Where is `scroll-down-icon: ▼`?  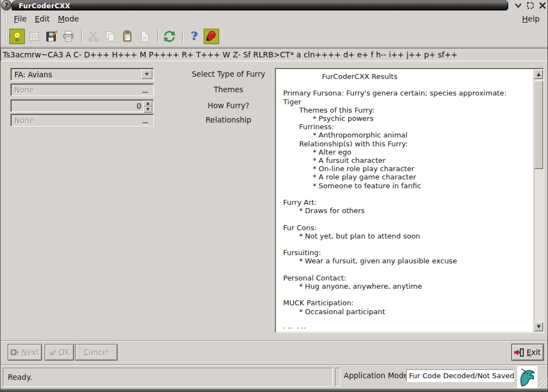 scroll-down-icon: ▼ is located at coordinates (539, 327).